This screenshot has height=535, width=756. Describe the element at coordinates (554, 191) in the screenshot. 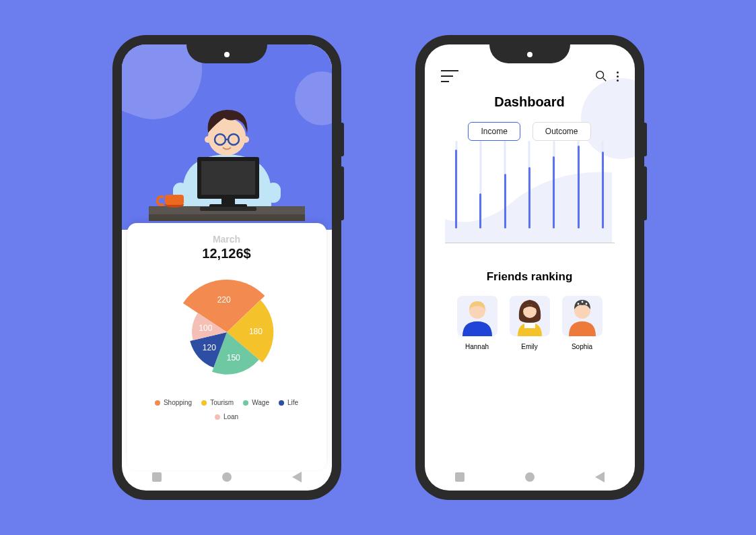

I see `bar-col-fr: FR` at that location.